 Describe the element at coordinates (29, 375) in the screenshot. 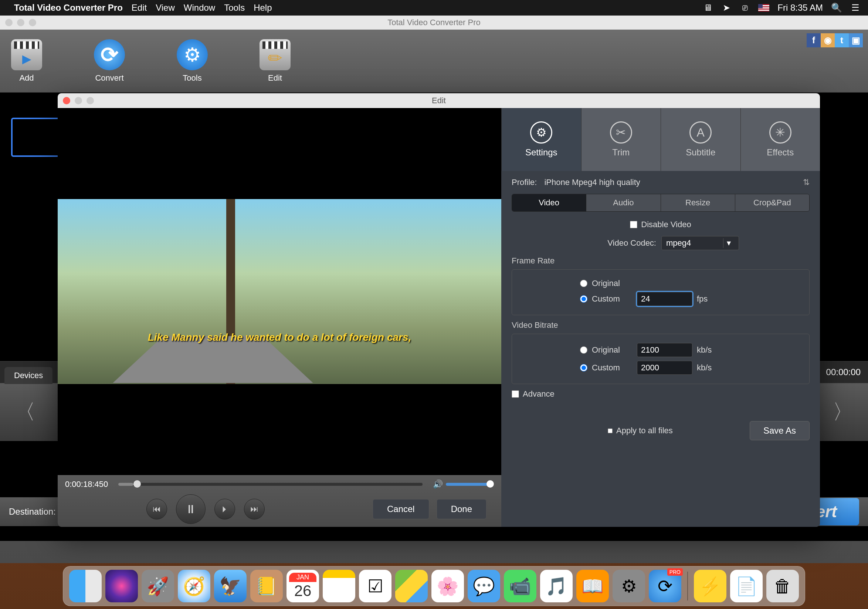

I see `devices-tab: Devices` at that location.